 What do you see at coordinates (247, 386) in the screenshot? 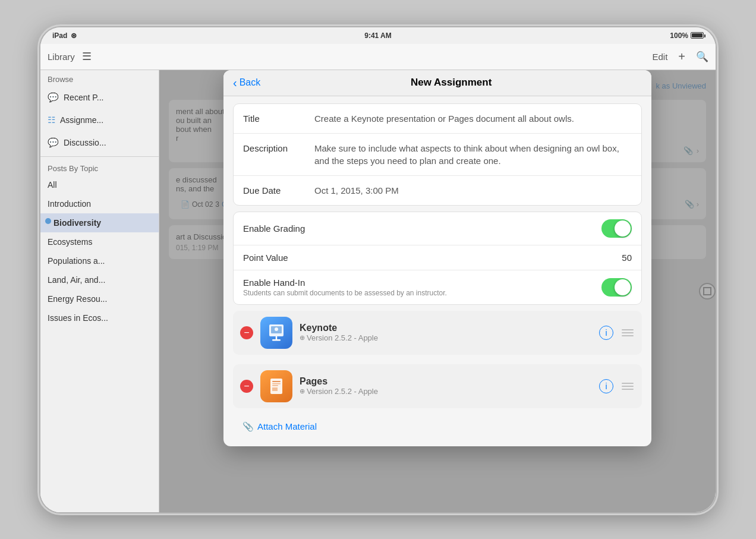
I see `remove-pages-btn: −` at bounding box center [247, 386].